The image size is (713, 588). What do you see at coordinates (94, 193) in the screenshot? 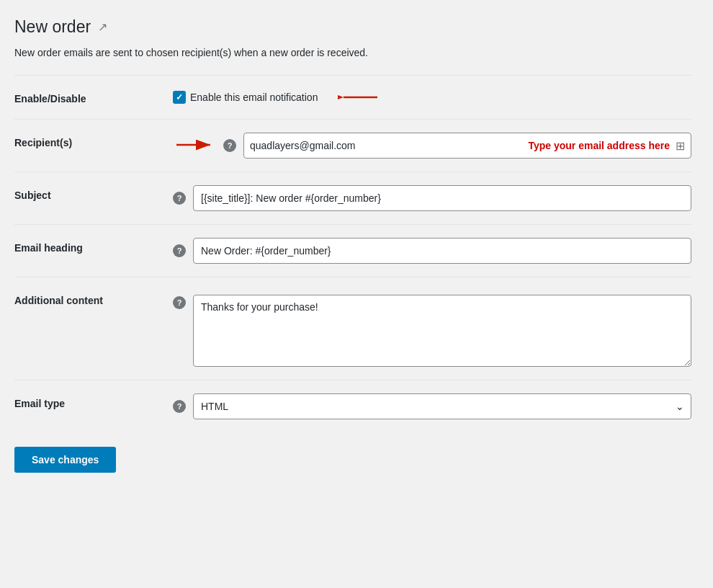
I see `subject-label: Subject` at bounding box center [94, 193].